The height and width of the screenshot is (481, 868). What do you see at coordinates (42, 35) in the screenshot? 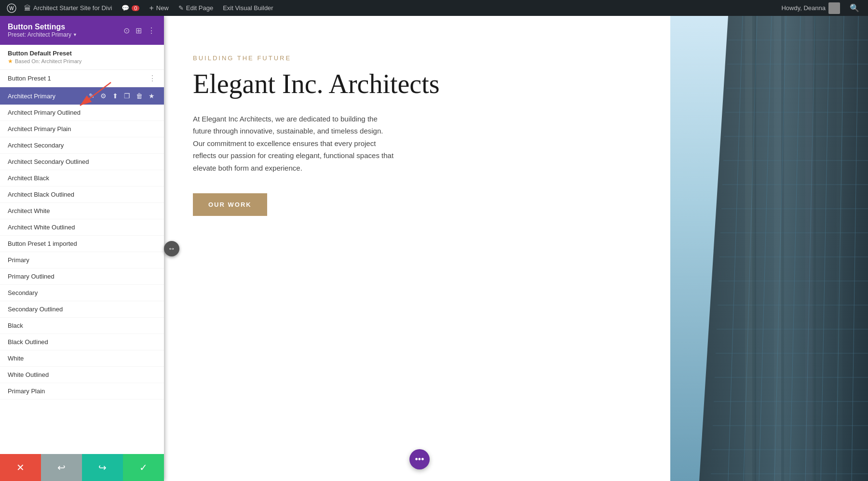
I see `preset-dropdown: Preset: Architect Primary` at bounding box center [42, 35].